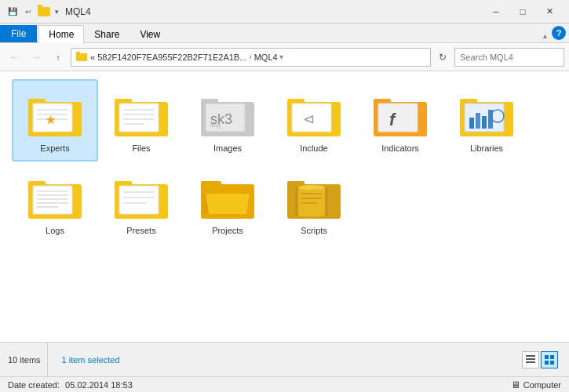  What do you see at coordinates (228, 199) in the screenshot?
I see `folder-icon-projects` at bounding box center [228, 199].